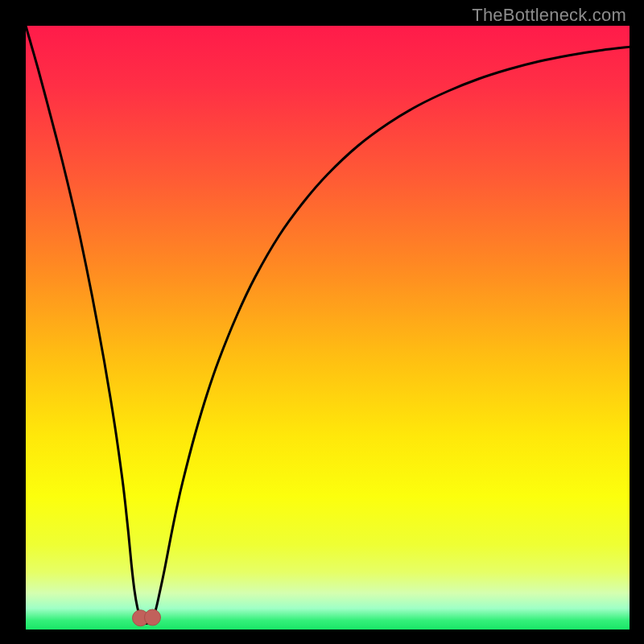 The image size is (644, 644). What do you see at coordinates (549, 15) in the screenshot?
I see `watermark-text: TheBottleneck.com` at bounding box center [549, 15].